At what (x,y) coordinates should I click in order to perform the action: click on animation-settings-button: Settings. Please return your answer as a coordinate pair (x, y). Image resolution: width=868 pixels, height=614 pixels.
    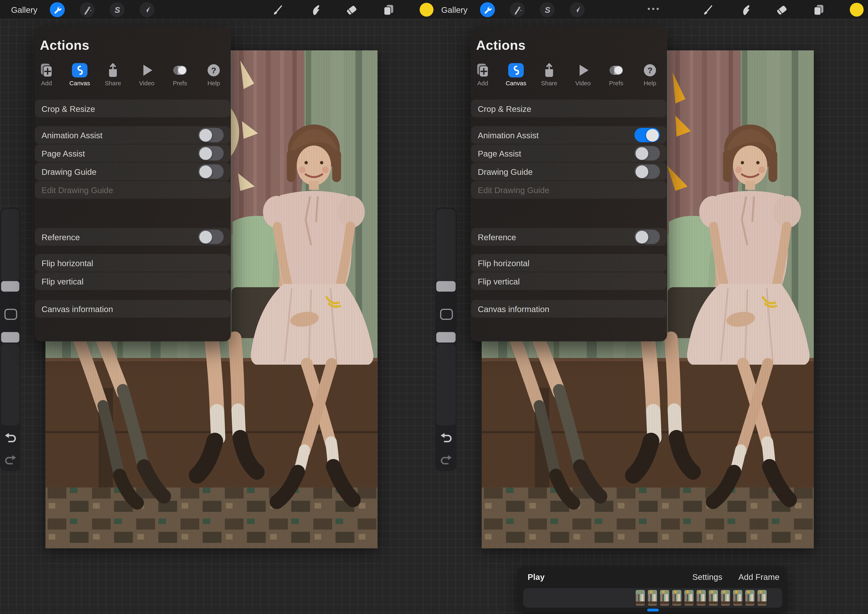
    Looking at the image, I should click on (707, 577).